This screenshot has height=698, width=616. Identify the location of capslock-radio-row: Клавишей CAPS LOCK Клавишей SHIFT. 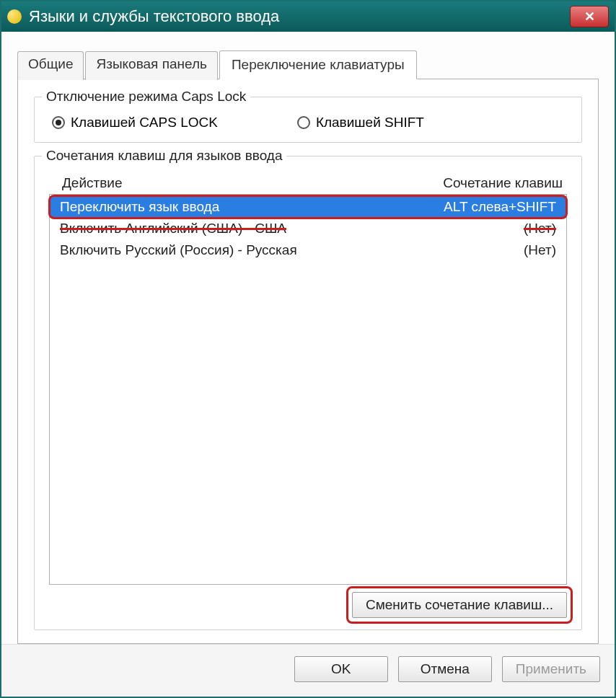
(311, 123).